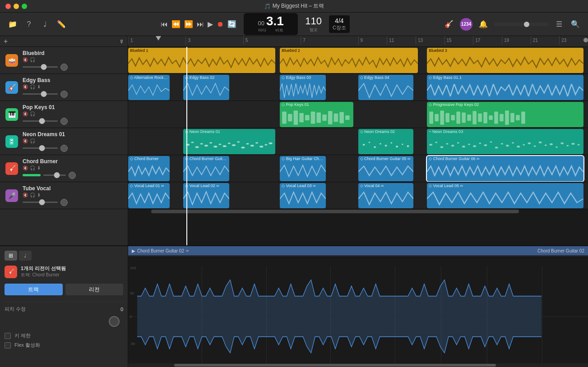  What do you see at coordinates (12, 142) in the screenshot?
I see `track-icon-neon: 🎛` at bounding box center [12, 142].